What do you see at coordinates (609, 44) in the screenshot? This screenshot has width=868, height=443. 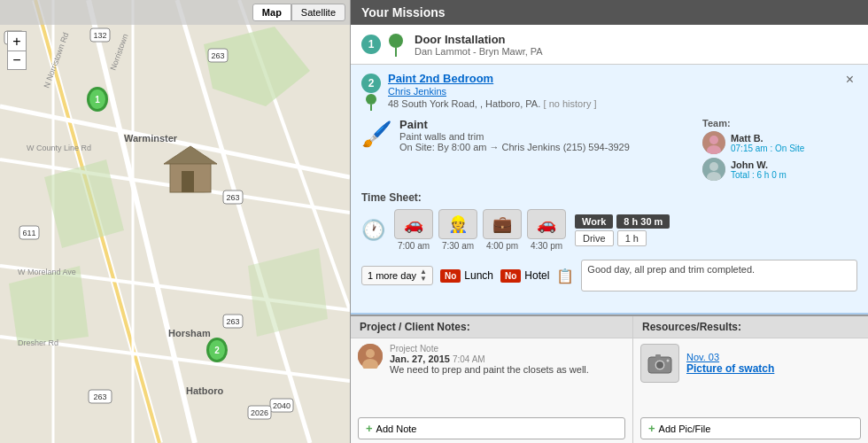 I see `mission-1-item: 1 Door Installation Dan Lammot - Bryn Ma…` at bounding box center [609, 44].